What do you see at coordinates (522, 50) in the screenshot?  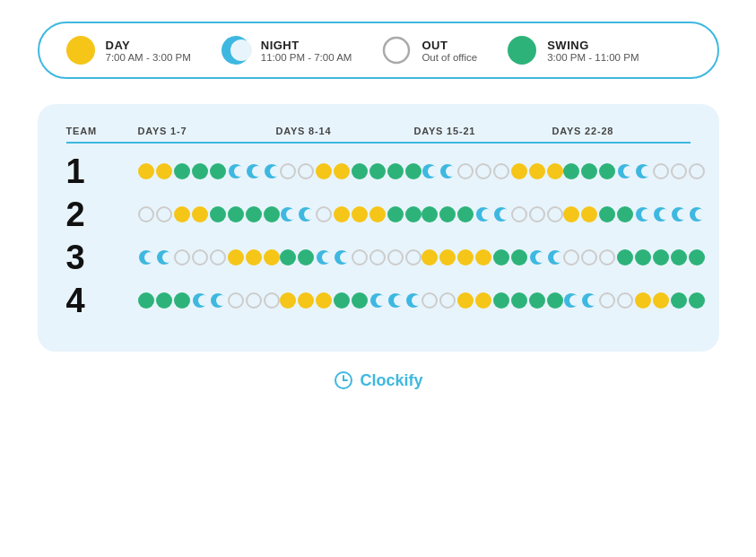 I see `swing-icon` at bounding box center [522, 50].